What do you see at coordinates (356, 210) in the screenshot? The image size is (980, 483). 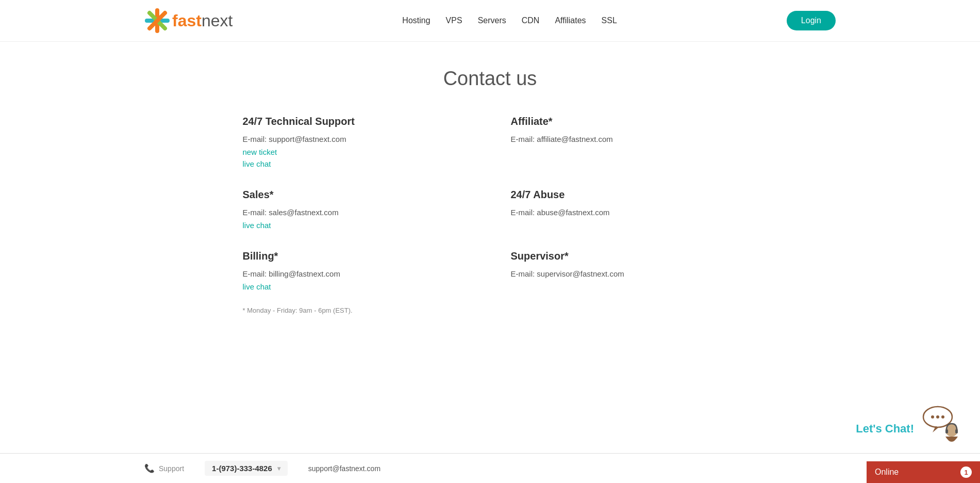 I see `section-sales: Sales* E-mail: sales@fastnext.com live c…` at bounding box center [356, 210].